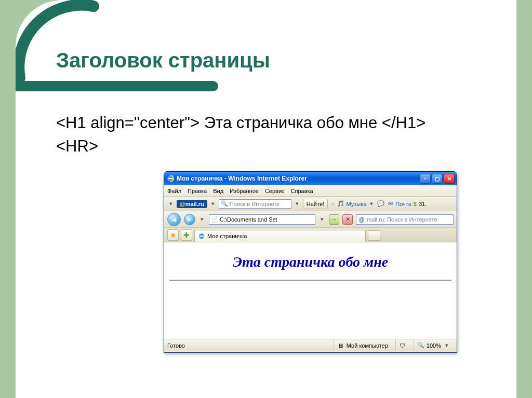 The height and width of the screenshot is (398, 532). Describe the element at coordinates (280, 236) in the screenshot. I see `browser-tab: Моя страничка` at that location.